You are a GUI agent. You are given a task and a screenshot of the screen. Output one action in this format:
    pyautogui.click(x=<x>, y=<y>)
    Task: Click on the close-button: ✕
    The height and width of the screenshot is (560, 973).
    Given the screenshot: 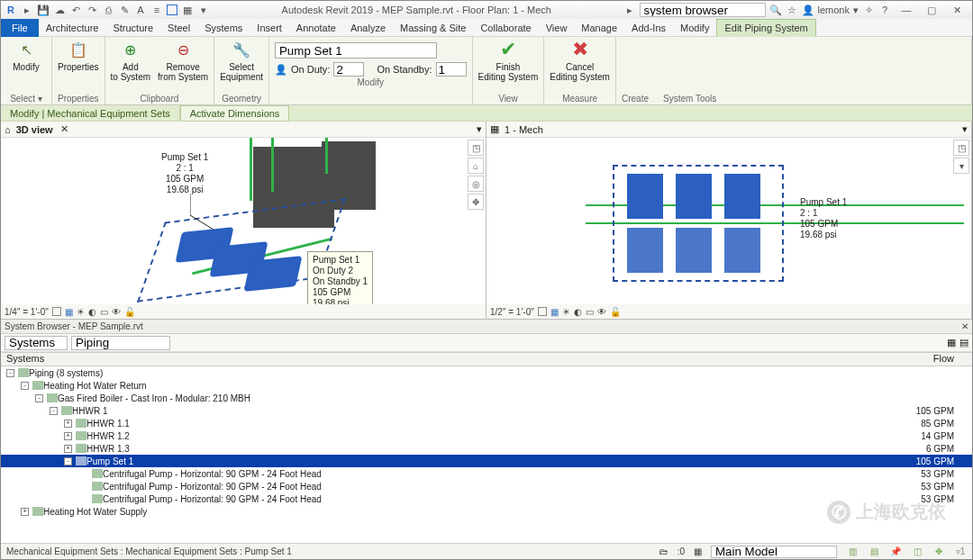 What is the action you would take?
    pyautogui.click(x=957, y=10)
    